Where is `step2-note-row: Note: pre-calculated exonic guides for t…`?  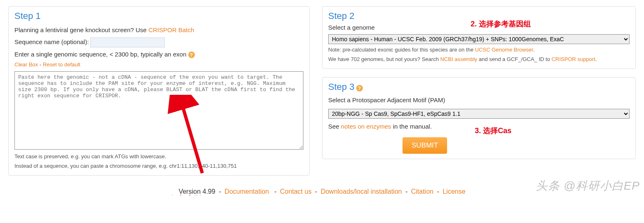 step2-note-row: Note: pre-calculated exonic guides for t… is located at coordinates (479, 50).